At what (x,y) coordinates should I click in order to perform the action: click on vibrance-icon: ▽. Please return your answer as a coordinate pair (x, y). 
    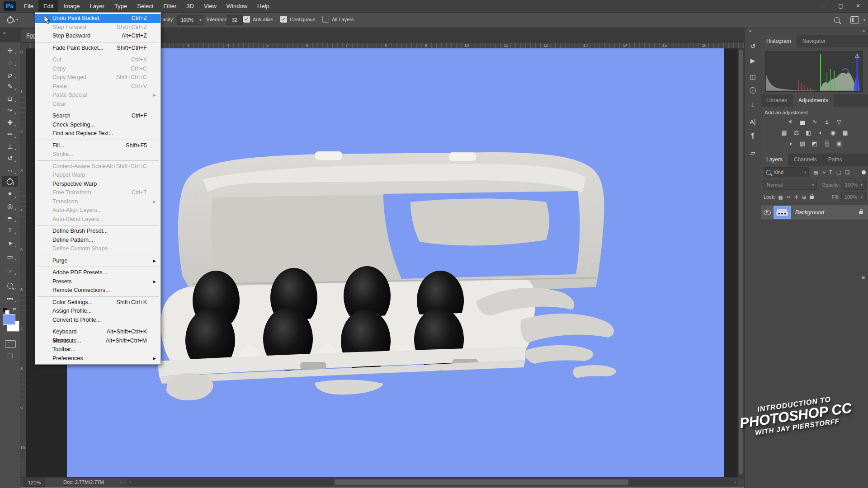
    Looking at the image, I should click on (839, 122).